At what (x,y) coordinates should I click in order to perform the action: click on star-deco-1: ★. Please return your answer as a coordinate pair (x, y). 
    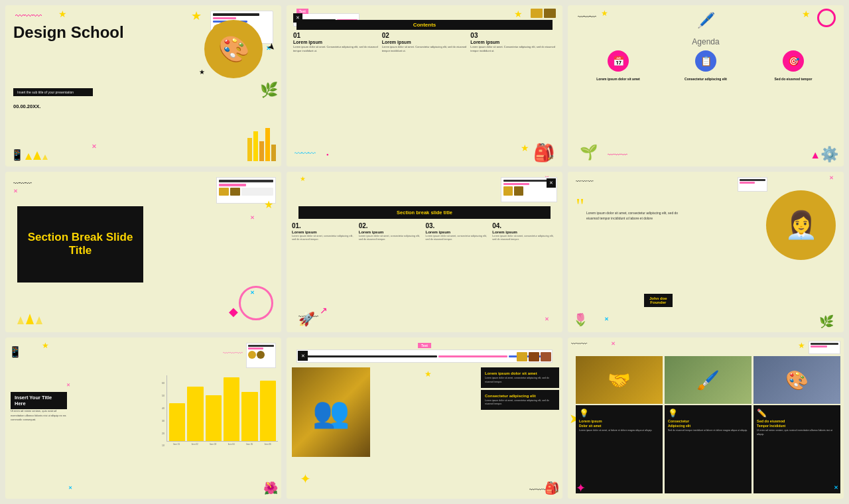
    Looking at the image, I should click on (196, 16).